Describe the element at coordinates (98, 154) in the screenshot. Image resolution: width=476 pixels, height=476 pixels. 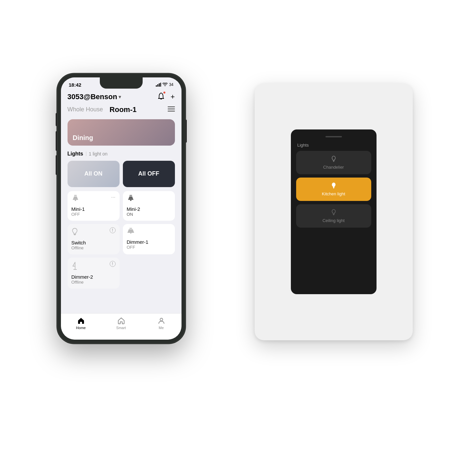
I see `lights-subtitle: 1 light on` at that location.